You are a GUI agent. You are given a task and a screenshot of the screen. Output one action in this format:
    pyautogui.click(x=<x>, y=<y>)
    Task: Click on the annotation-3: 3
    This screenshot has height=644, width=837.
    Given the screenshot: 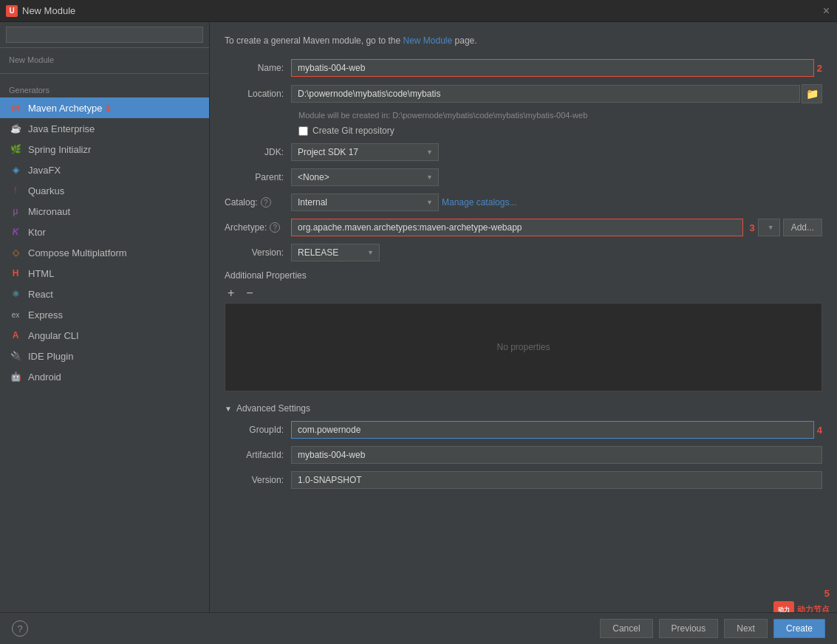 What is the action you would take?
    pyautogui.click(x=752, y=227)
    